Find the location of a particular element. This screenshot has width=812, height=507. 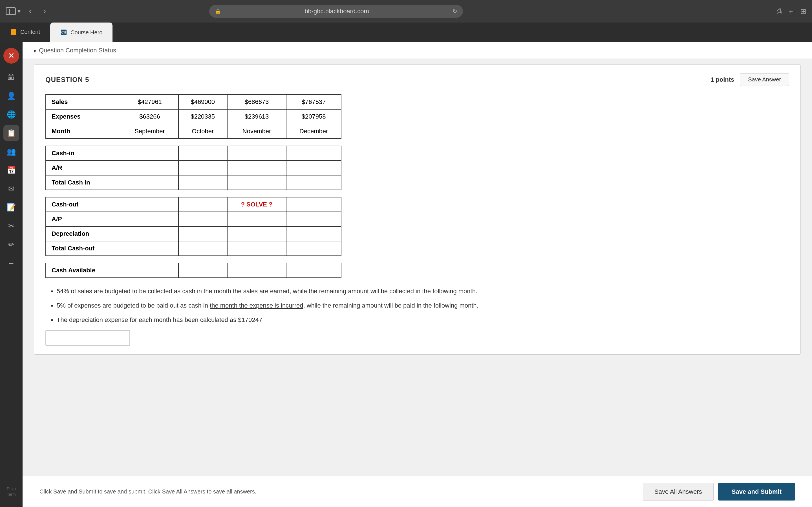

table-row-cashin: Cash-in is located at coordinates (193, 153).